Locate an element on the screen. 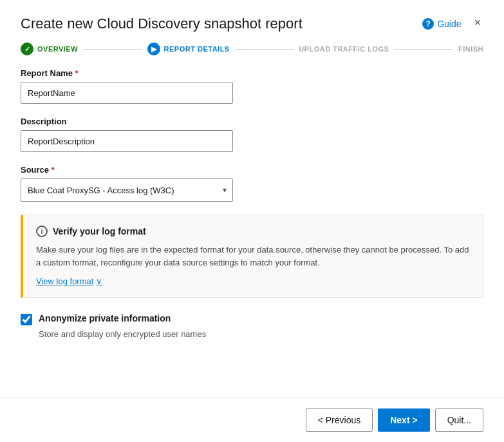 The image size is (504, 442). close-button: × is located at coordinates (478, 23).